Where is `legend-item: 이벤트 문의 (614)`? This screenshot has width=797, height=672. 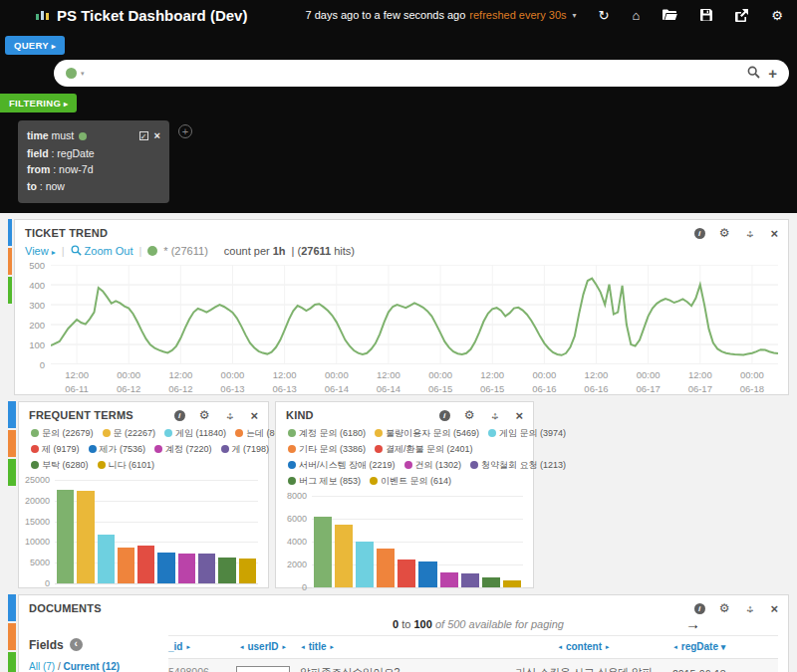 legend-item: 이벤트 문의 (614) is located at coordinates (410, 482).